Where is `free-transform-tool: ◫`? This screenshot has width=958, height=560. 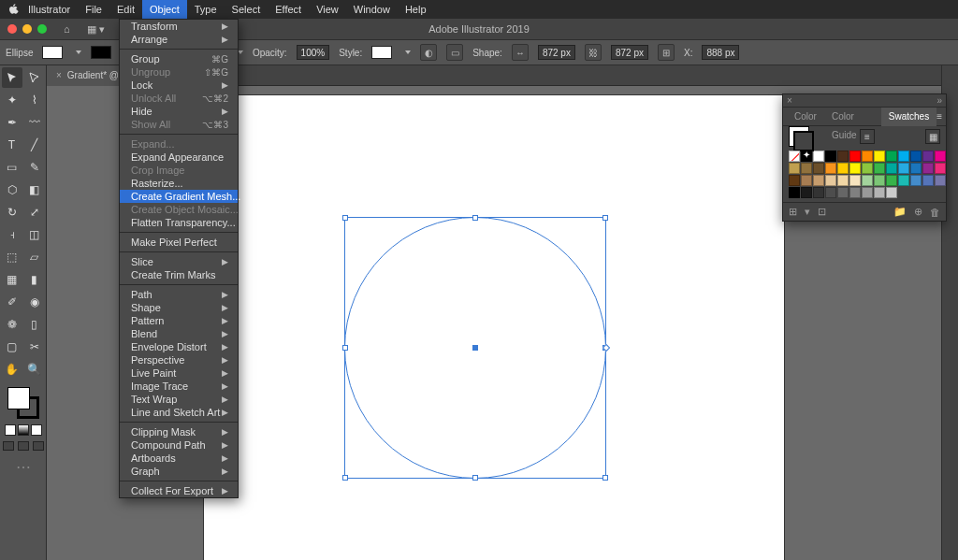
free-transform-tool: ◫ is located at coordinates (35, 235).